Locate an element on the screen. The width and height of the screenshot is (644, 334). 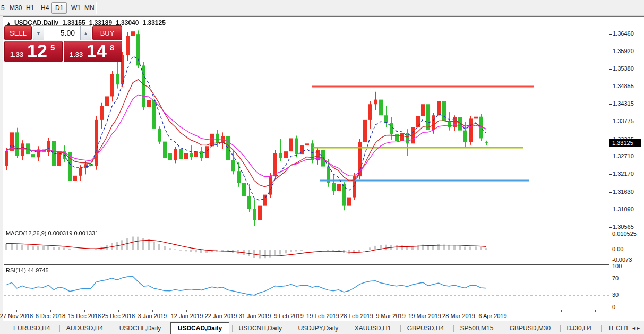
buy-button: BUY is located at coordinates (107, 33).